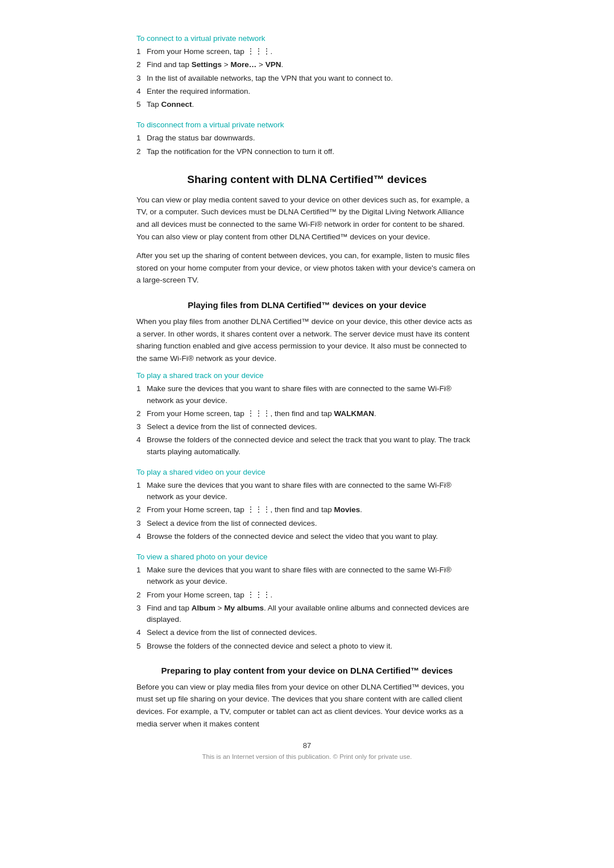 The width and height of the screenshot is (614, 868). What do you see at coordinates (307, 305) in the screenshot?
I see `playing-files-heading: Playing files from DLNA Certified™ devic…` at bounding box center [307, 305].